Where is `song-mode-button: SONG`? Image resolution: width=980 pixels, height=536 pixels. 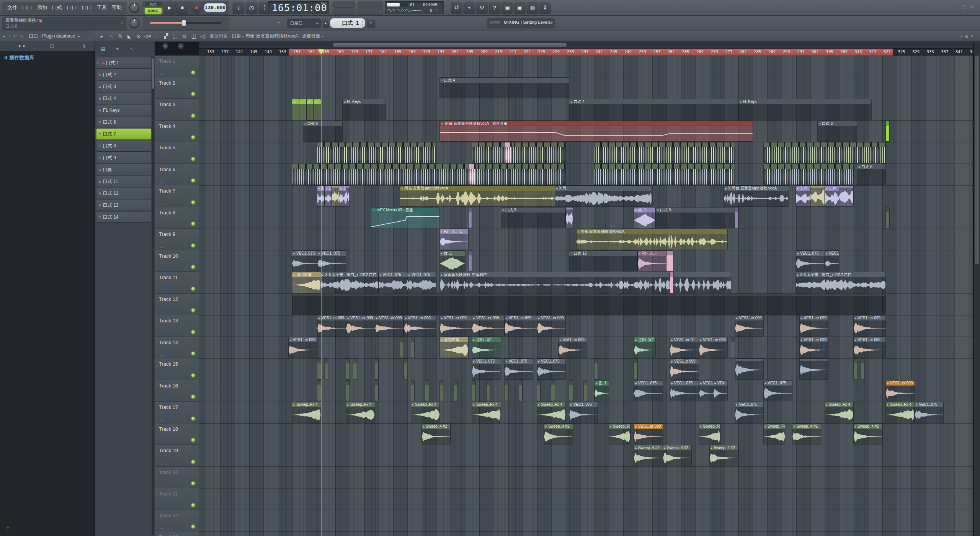
song-mode-button: SONG is located at coordinates (153, 11).